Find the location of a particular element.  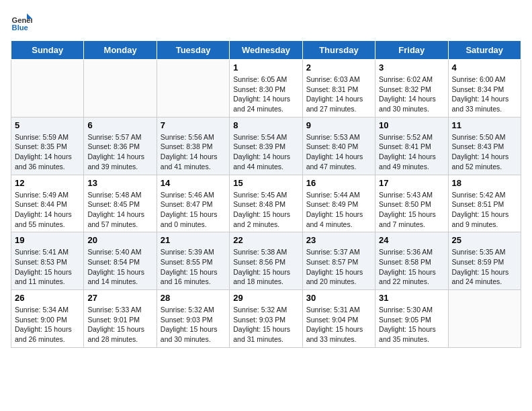

cell-info: Sunrise: 5:36 AMSunset: 8:58 PMDaylight:… is located at coordinates (411, 267).